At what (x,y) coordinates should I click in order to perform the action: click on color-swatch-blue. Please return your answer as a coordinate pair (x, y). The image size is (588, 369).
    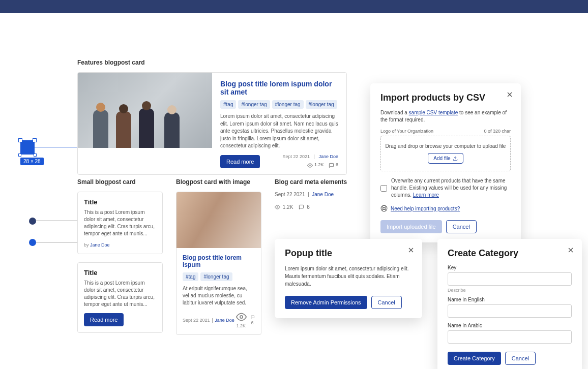
    Looking at the image, I should click on (33, 242).